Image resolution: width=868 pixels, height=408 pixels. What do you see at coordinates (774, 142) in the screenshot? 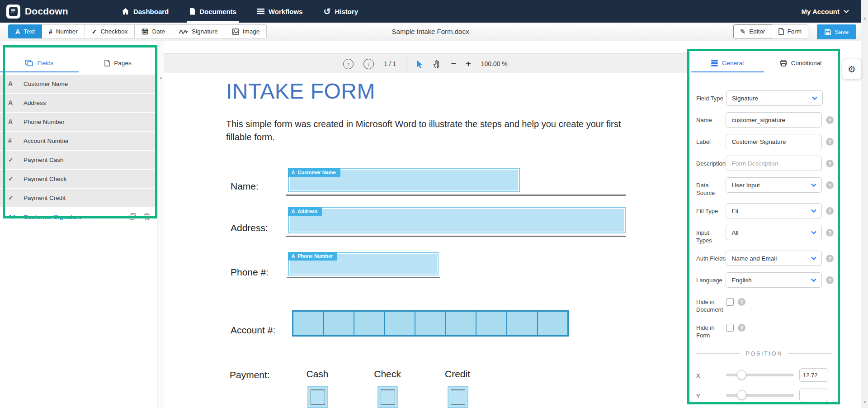
I see `label-input` at bounding box center [774, 142].